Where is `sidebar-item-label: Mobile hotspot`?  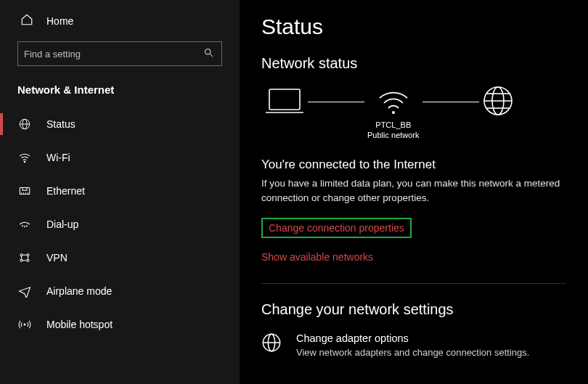 sidebar-item-label: Mobile hotspot is located at coordinates (80, 324).